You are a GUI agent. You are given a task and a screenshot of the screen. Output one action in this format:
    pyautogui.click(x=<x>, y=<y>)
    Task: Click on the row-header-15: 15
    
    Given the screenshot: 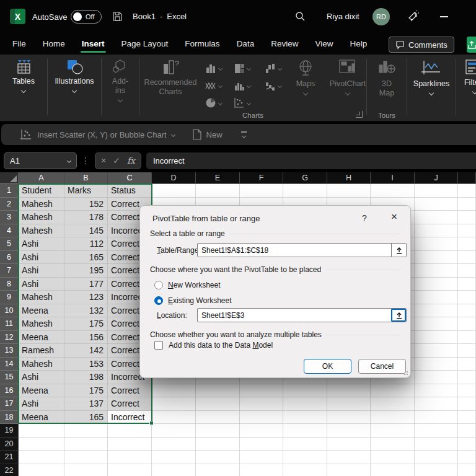 What is the action you would take?
    pyautogui.click(x=9, y=377)
    